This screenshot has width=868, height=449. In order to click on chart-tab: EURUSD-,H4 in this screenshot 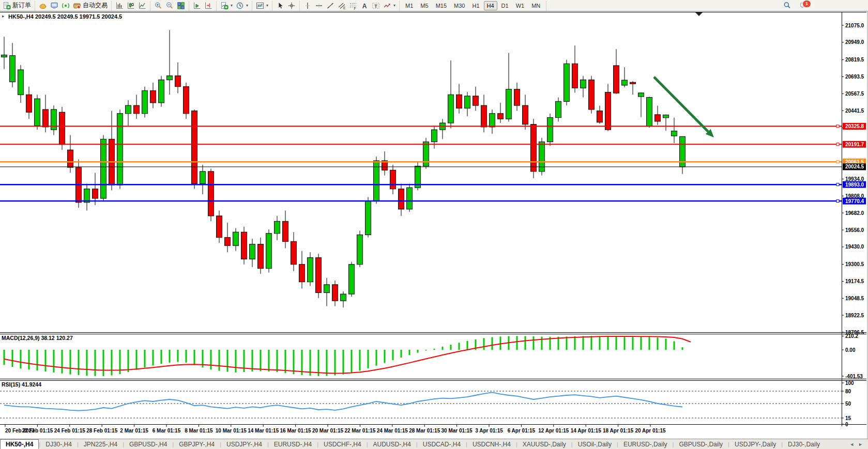, I will do `click(293, 444)`.